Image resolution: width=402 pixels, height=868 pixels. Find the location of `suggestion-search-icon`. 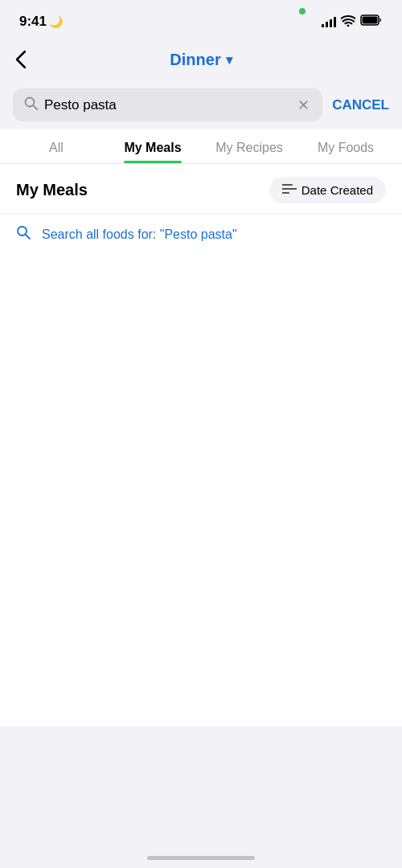

suggestion-search-icon is located at coordinates (23, 235).